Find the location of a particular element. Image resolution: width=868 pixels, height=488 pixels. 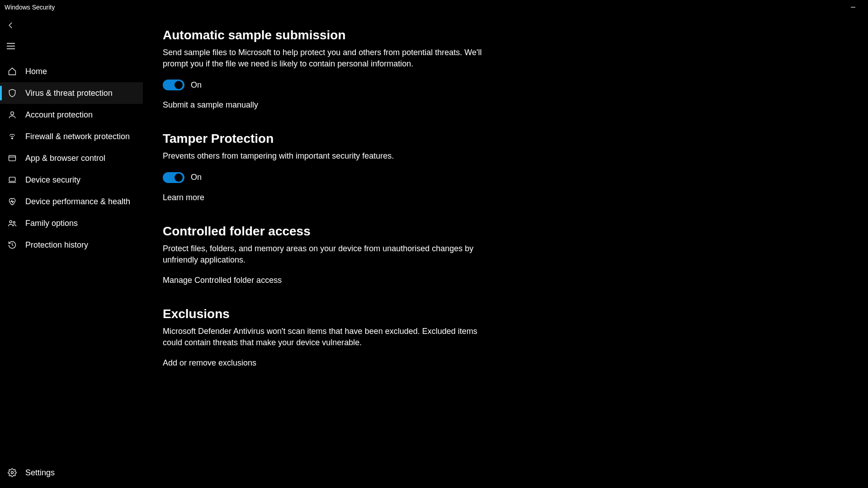

sidebar-item-label: Family options is located at coordinates (52, 223).